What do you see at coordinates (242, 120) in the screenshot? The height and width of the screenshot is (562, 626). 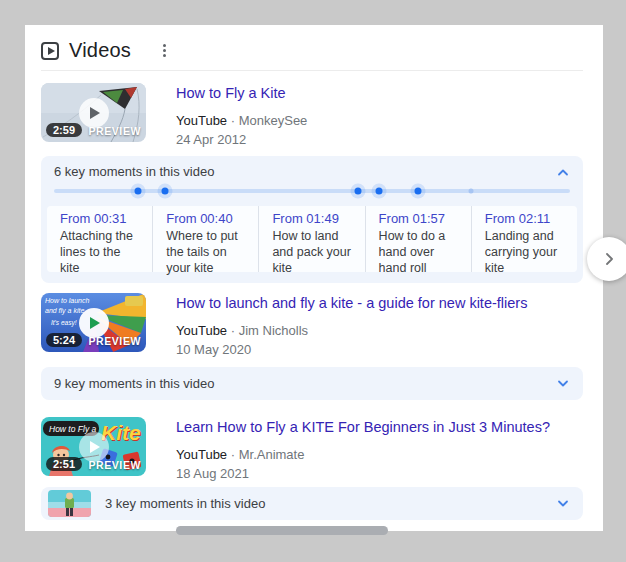 I see `video-meta: YouTube · MonkeySee` at bounding box center [242, 120].